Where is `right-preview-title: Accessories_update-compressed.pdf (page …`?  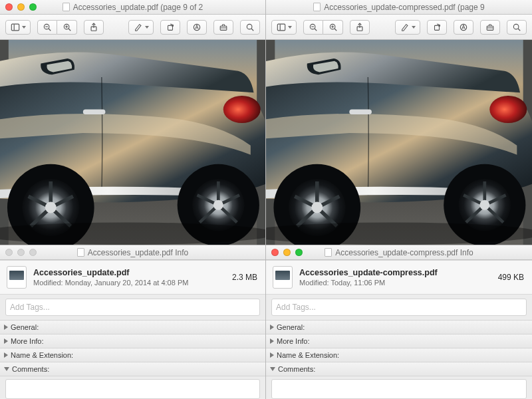
right-preview-title: Accessories_update-compressed.pdf (page … is located at coordinates (399, 7).